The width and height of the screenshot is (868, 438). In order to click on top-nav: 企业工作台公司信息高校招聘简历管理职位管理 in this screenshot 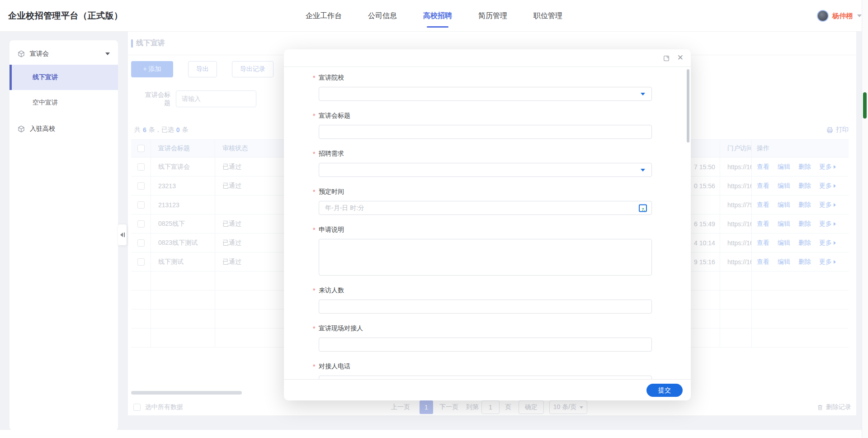, I will do `click(434, 16)`.